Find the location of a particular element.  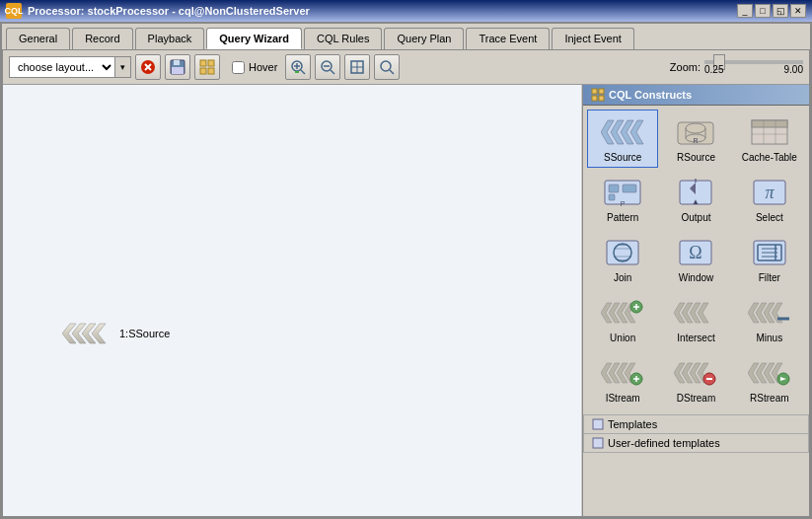

istream-label-text: IStream is located at coordinates (624, 399).